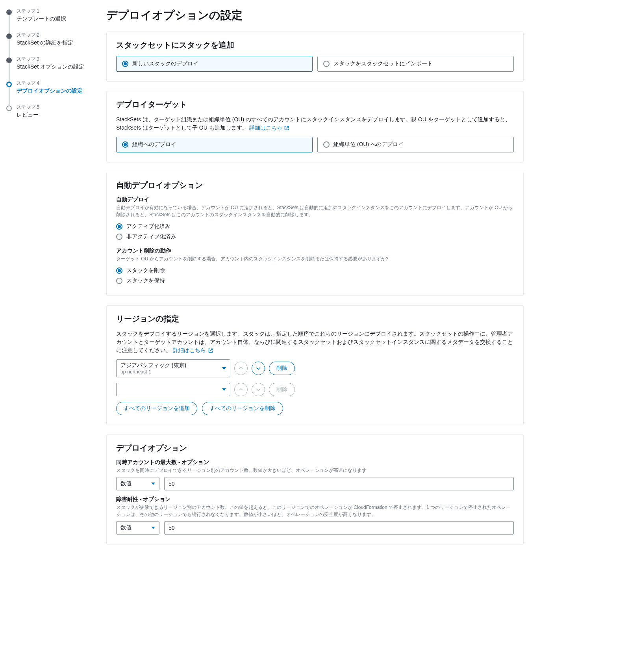  Describe the element at coordinates (243, 408) in the screenshot. I see `remove-all-regions-button: すべてのリージョンを削除` at that location.